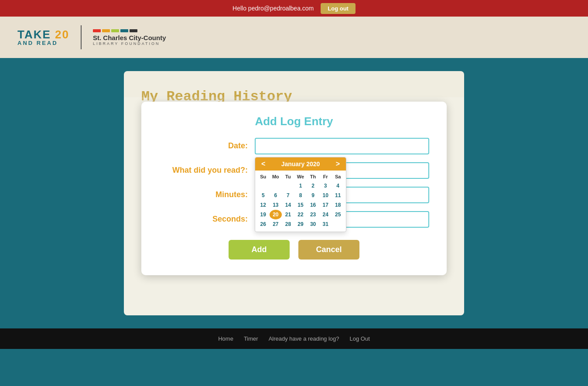 This screenshot has width=588, height=386. What do you see at coordinates (325, 205) in the screenshot?
I see `cal-day-2-5: 17` at bounding box center [325, 205].